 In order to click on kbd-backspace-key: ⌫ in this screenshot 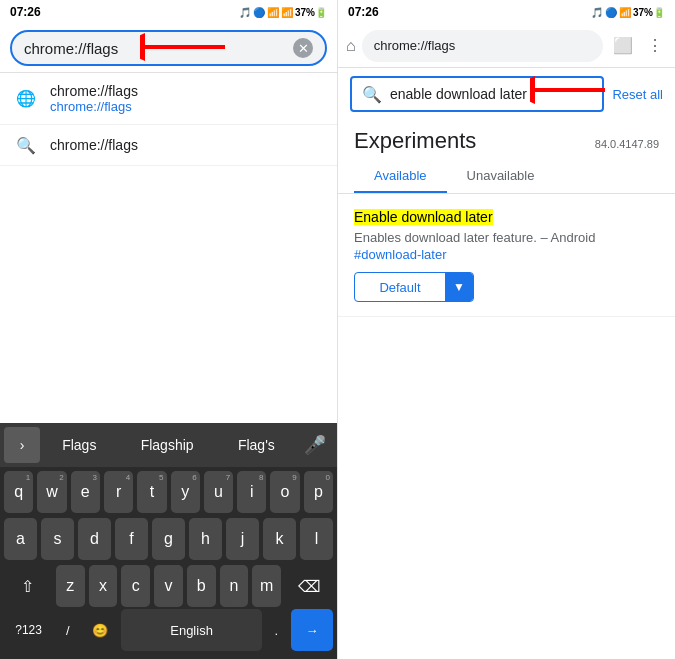, I will do `click(309, 586)`.